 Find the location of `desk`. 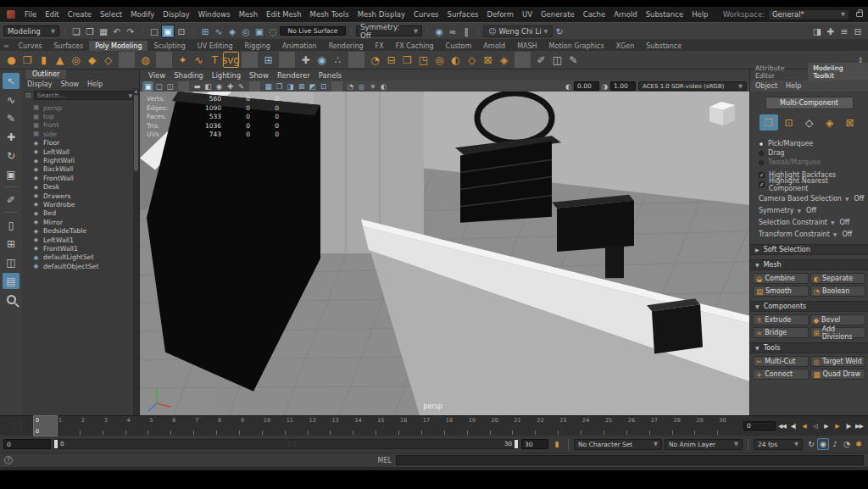

desk is located at coordinates (595, 226).